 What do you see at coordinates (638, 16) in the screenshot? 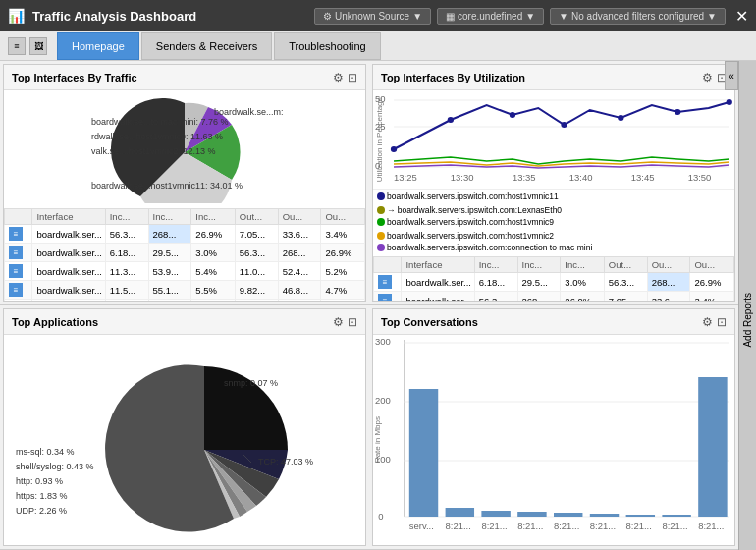
I see `filter-selector: ▼ No advanced filters configured ▼` at bounding box center [638, 16].